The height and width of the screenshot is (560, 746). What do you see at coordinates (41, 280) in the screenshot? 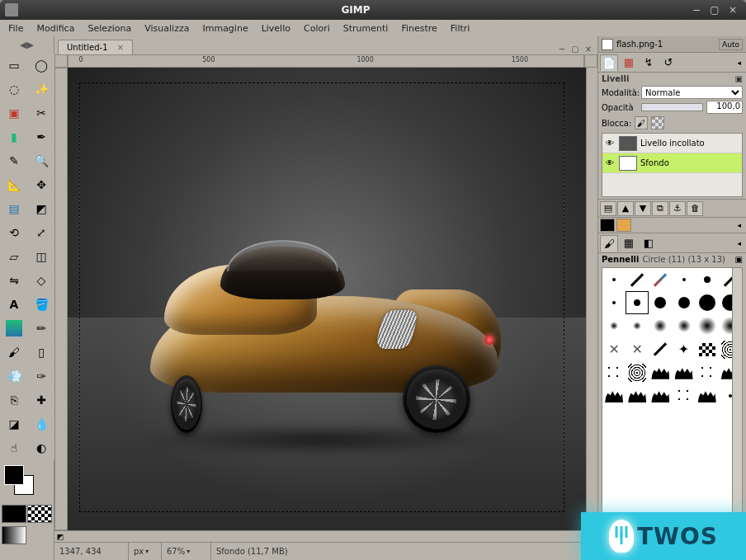
I see `tool-cage: ◇` at bounding box center [41, 280].